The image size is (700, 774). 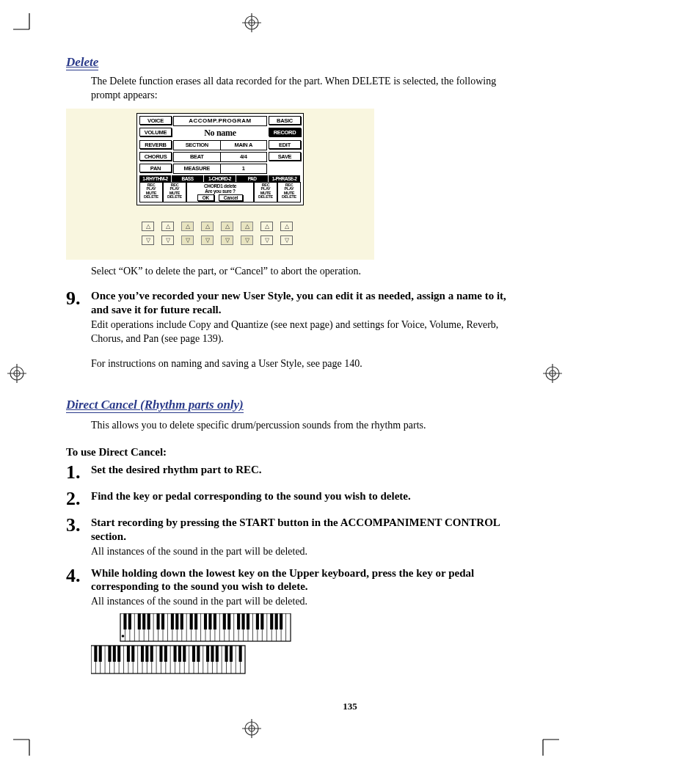 I want to click on lcd-right-edit: EDIT, so click(x=285, y=145).